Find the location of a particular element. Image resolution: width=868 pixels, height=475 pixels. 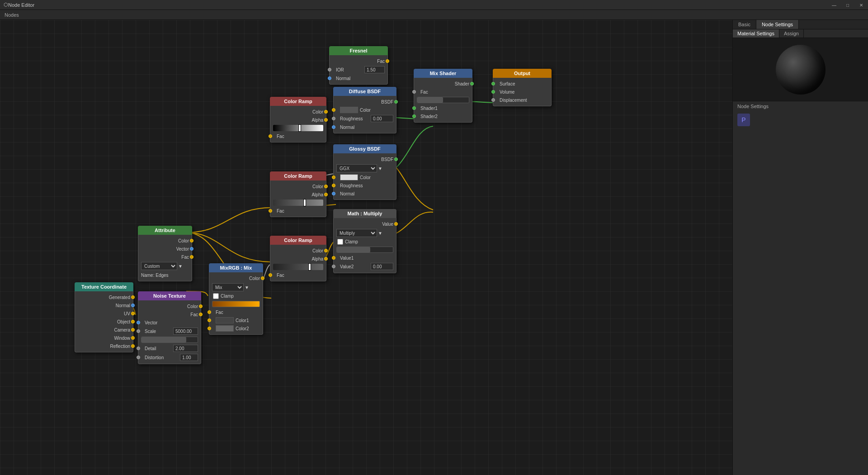

node-attribute: Attribute Color Vector Fac Custom is located at coordinates (165, 253).